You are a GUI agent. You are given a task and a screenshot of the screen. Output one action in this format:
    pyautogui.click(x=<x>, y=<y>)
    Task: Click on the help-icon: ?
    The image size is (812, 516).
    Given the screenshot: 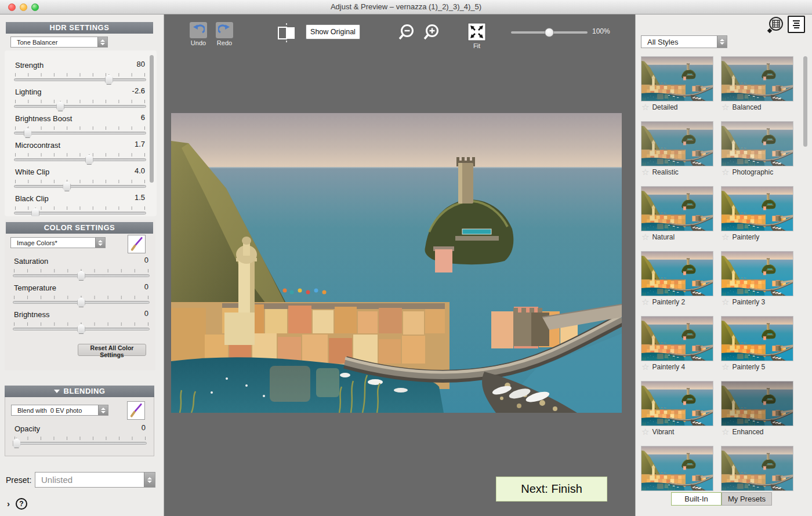 What is the action you would take?
    pyautogui.click(x=21, y=504)
    